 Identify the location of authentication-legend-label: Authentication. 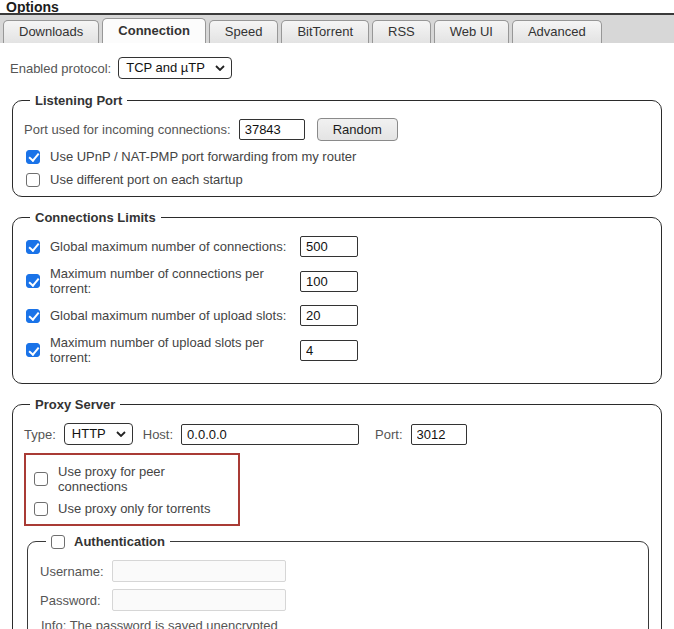
(120, 542).